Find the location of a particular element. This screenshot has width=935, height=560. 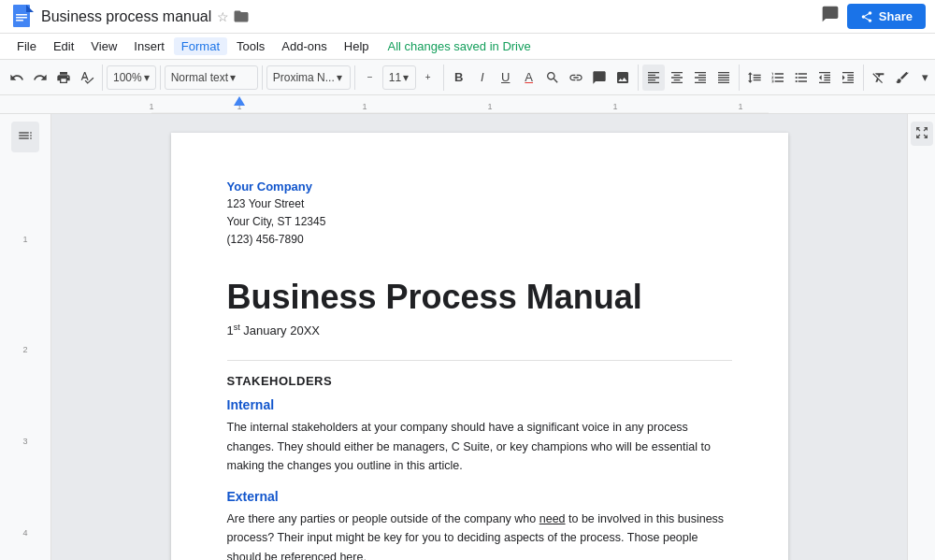

align-justify-button is located at coordinates (724, 78).